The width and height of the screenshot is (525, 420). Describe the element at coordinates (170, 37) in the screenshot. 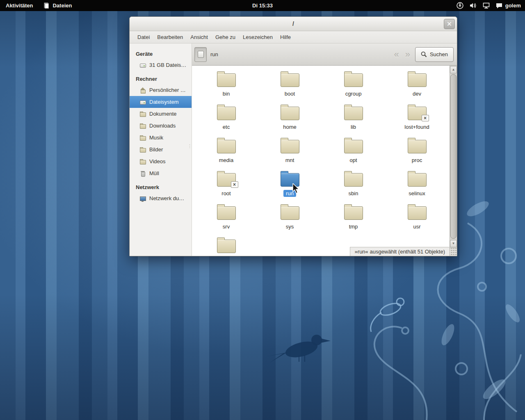

I see `menu-bearbeiten: Bearbeiten` at that location.